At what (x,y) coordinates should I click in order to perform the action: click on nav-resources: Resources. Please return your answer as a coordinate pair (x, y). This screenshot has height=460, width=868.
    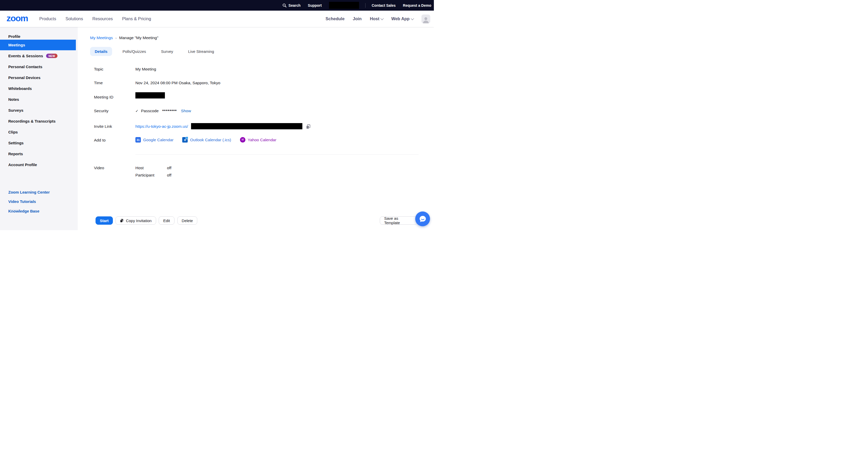
    Looking at the image, I should click on (102, 19).